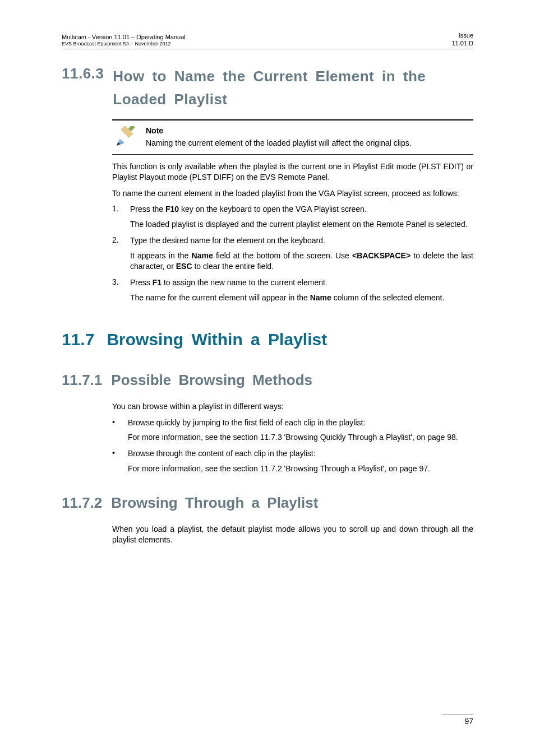 The width and height of the screenshot is (535, 756). Describe the element at coordinates (293, 407) in the screenshot. I see `paragraph: You can browse within a playlist in diff…` at that location.